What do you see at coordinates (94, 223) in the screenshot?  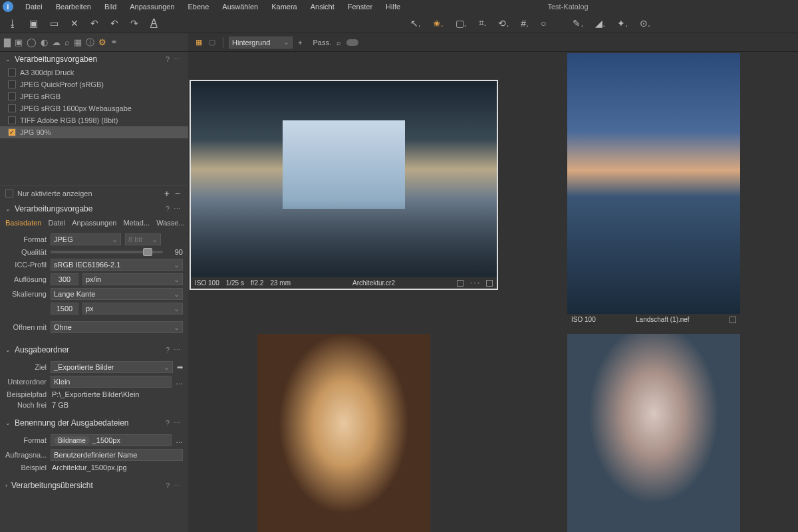 I see `subtab-anpassungen: Anpassungen` at bounding box center [94, 223].